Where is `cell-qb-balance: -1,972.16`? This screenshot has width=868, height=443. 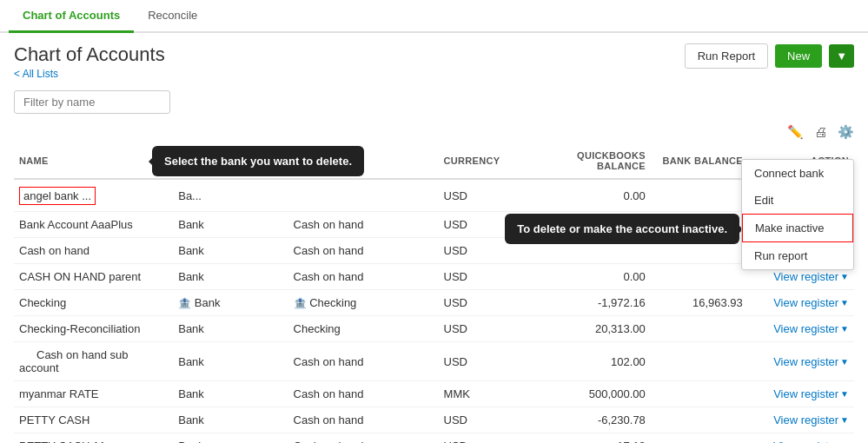 cell-qb-balance: -1,972.16 is located at coordinates (589, 303).